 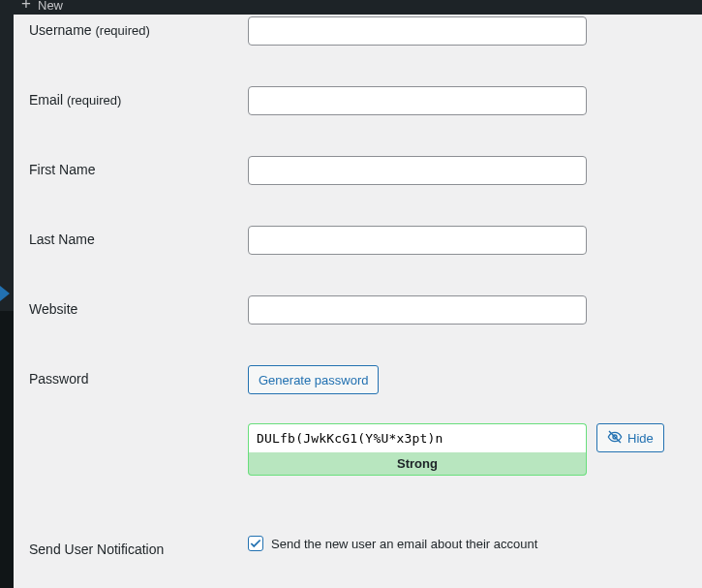 What do you see at coordinates (256, 543) in the screenshot?
I see `checkmark-icon` at bounding box center [256, 543].